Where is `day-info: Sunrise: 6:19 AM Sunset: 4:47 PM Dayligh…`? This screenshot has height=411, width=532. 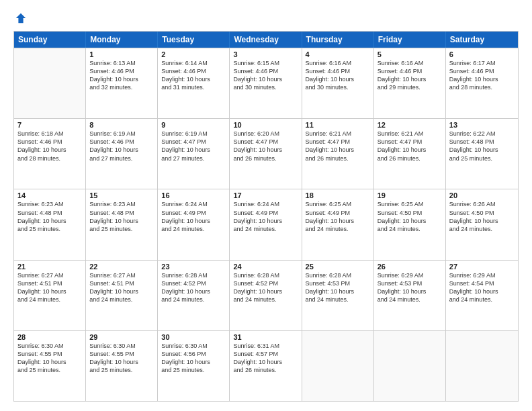
day-info: Sunrise: 6:19 AM Sunset: 4:47 PM Dayligh… is located at coordinates (193, 146).